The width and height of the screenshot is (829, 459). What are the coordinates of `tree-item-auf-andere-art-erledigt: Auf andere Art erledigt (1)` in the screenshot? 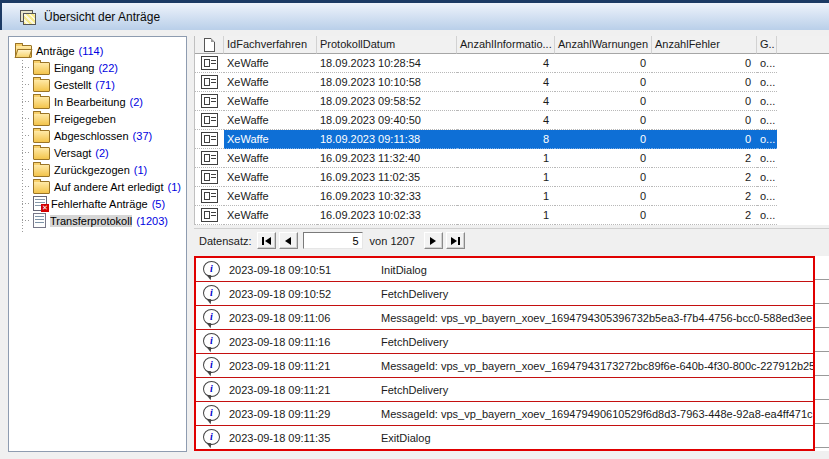 It's located at (98, 186).